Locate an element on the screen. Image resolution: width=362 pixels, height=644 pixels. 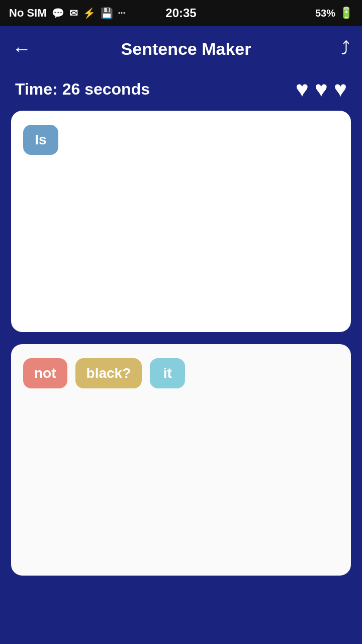
bank-word-0: not is located at coordinates (45, 373).